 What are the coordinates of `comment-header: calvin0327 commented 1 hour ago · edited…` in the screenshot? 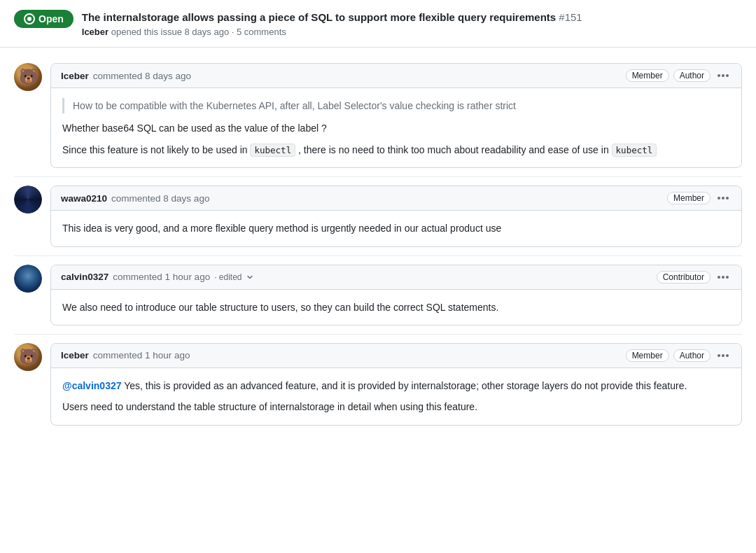 It's located at (396, 277).